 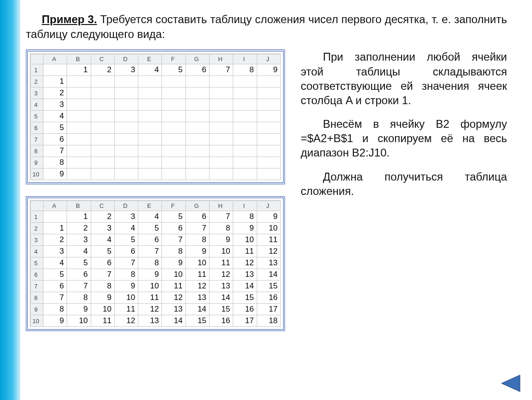 What do you see at coordinates (511, 383) in the screenshot?
I see `prev-slide-button` at bounding box center [511, 383].